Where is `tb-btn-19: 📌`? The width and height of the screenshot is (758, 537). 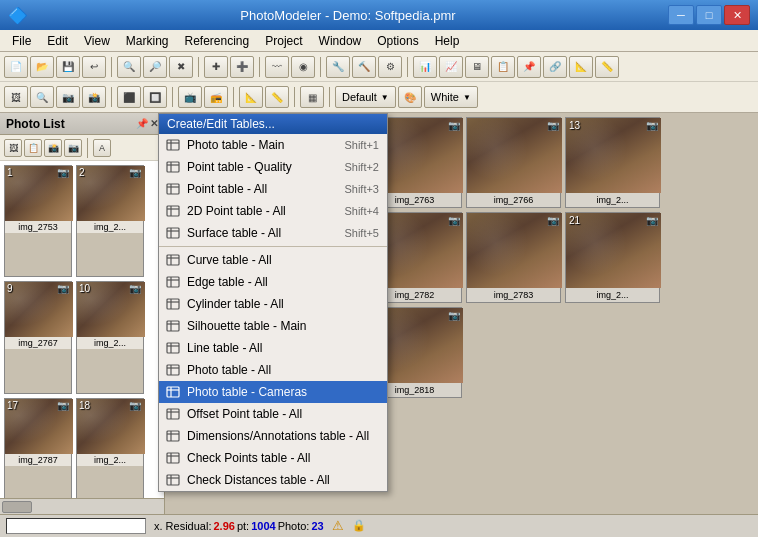 tb-btn-19: 📌 is located at coordinates (529, 67).